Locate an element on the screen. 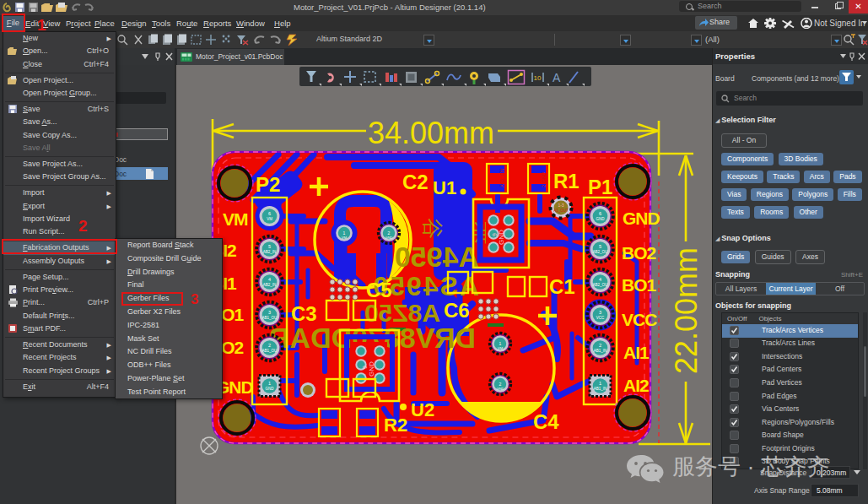 The height and width of the screenshot is (504, 868). svg-text: U1 is located at coordinates (445, 187).